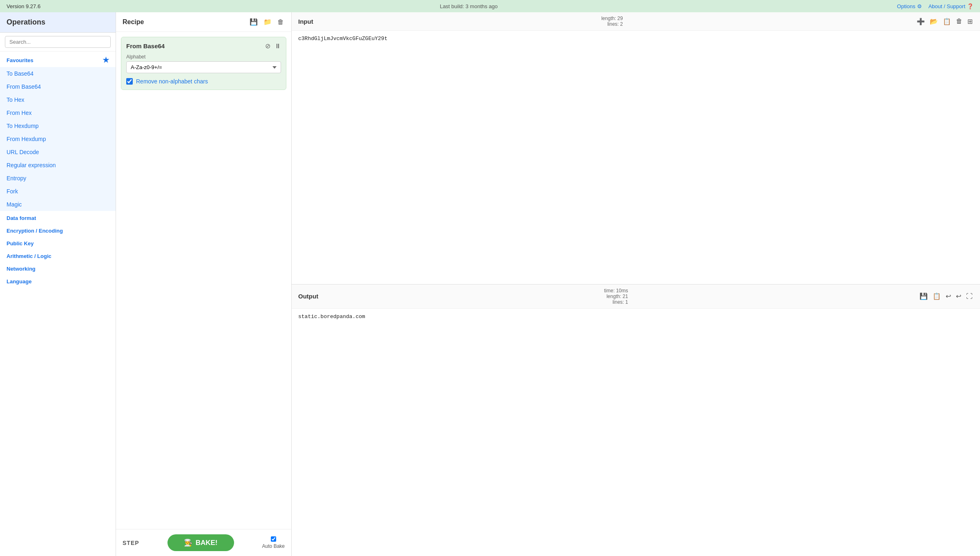 The width and height of the screenshot is (980, 556). Describe the element at coordinates (934, 21) in the screenshot. I see `input-open-button: 📂` at that location.